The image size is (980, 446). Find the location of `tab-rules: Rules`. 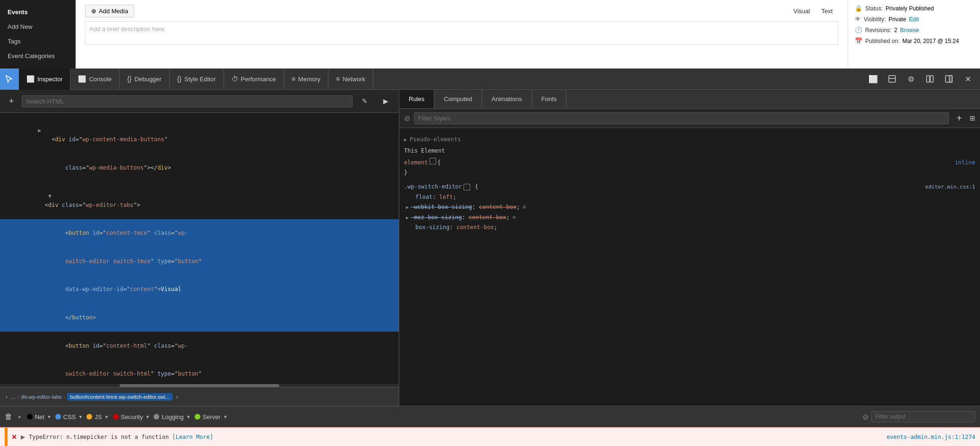

tab-rules: Rules is located at coordinates (417, 99).